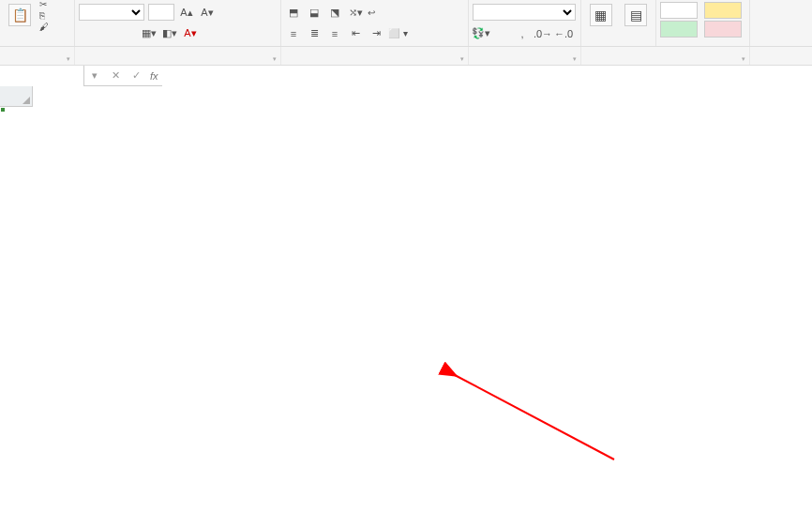  What do you see at coordinates (406, 76) in the screenshot?
I see `formula-bar: ▾ ✕ ✓ fx` at bounding box center [406, 76].